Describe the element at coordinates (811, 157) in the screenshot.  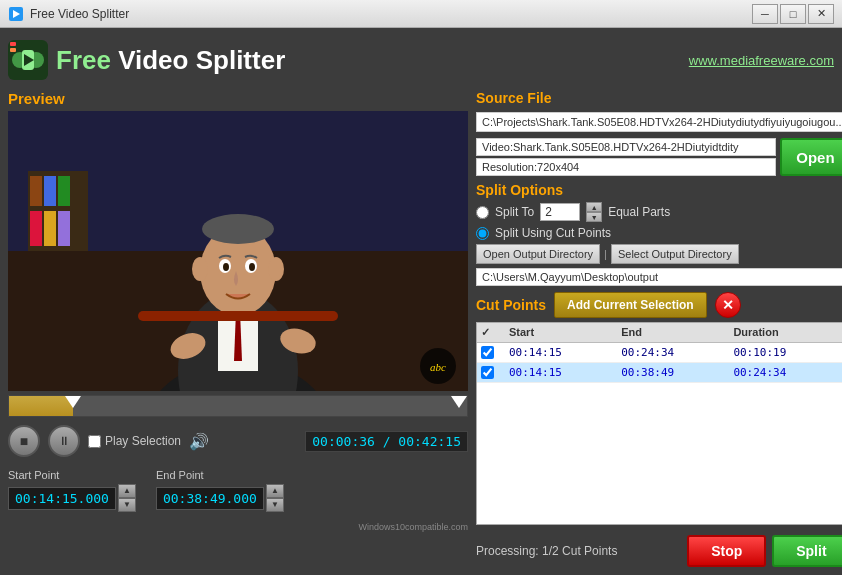
I see `open-button: Open` at that location.